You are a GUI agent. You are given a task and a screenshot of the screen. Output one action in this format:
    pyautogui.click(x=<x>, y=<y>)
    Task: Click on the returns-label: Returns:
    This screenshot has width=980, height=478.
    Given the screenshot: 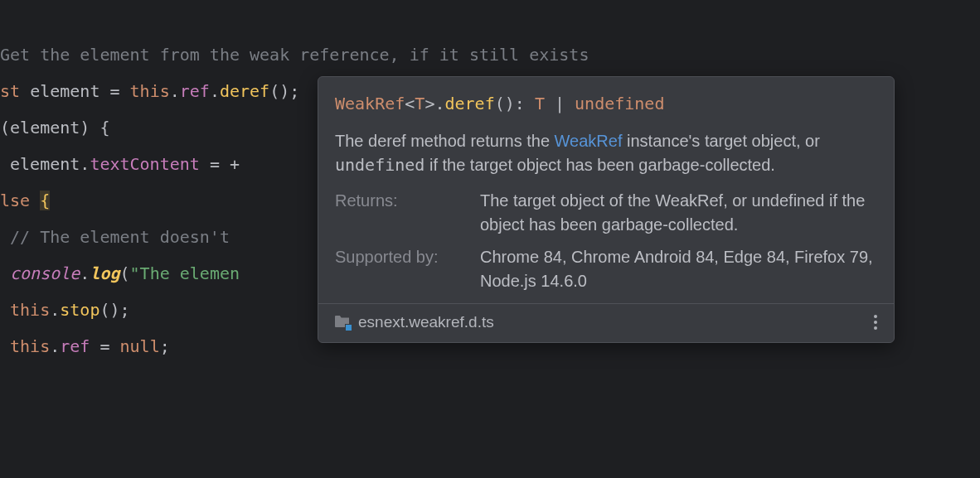 What is the action you would take?
    pyautogui.click(x=408, y=213)
    